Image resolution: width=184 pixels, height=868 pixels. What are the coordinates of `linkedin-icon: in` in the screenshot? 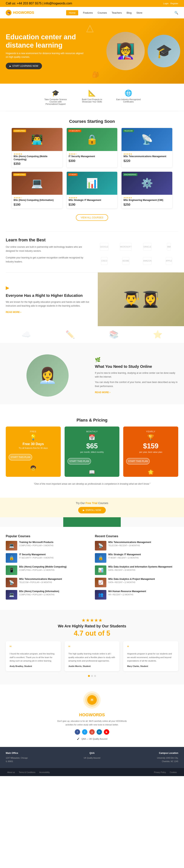 It's located at (99, 732).